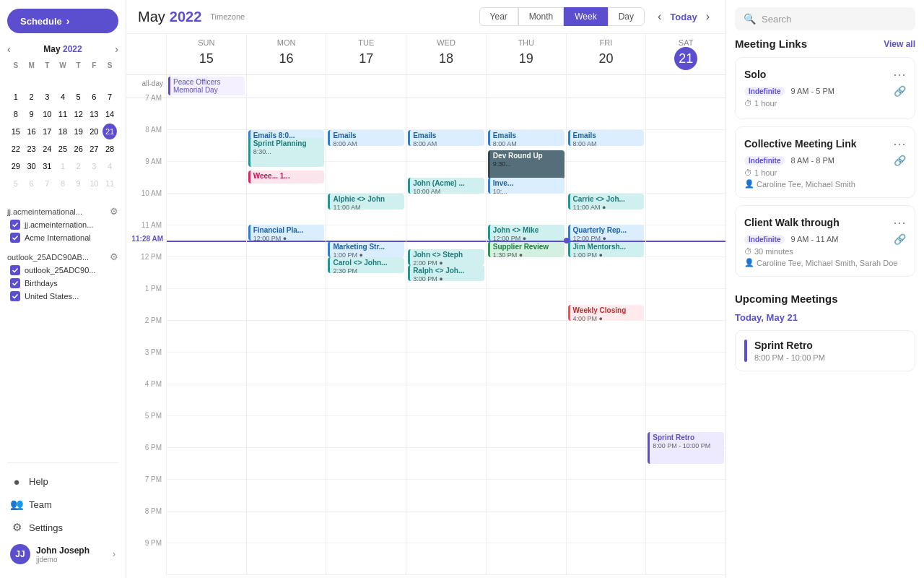 The image size is (924, 578). I want to click on allday-cell-thu, so click(526, 87).